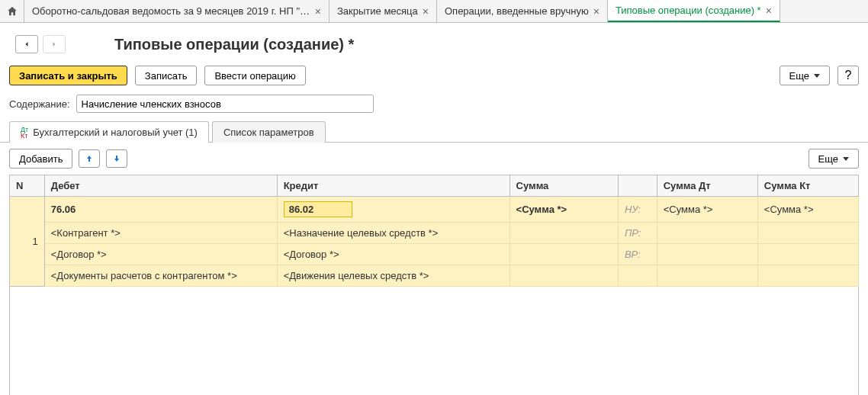 The image size is (868, 395). What do you see at coordinates (434, 159) in the screenshot?
I see `table-toolbar: Добавить Еще` at bounding box center [434, 159].